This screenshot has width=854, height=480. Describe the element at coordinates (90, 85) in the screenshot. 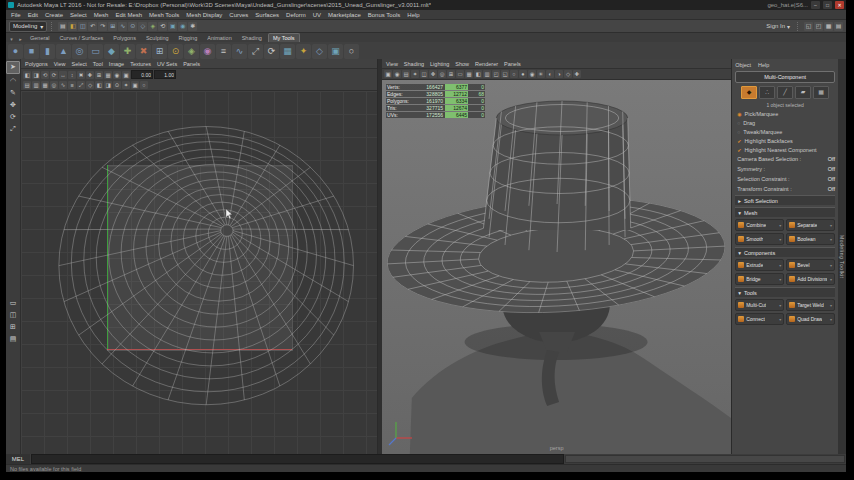

I see `uv-borders-icon: ◇` at that location.